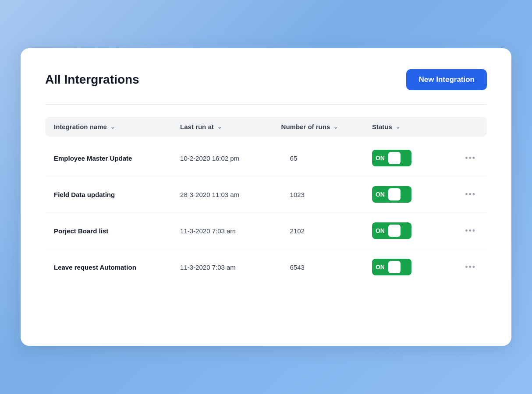 The width and height of the screenshot is (532, 394). Describe the element at coordinates (417, 127) in the screenshot. I see `col-header-status: Status ⌄` at that location.